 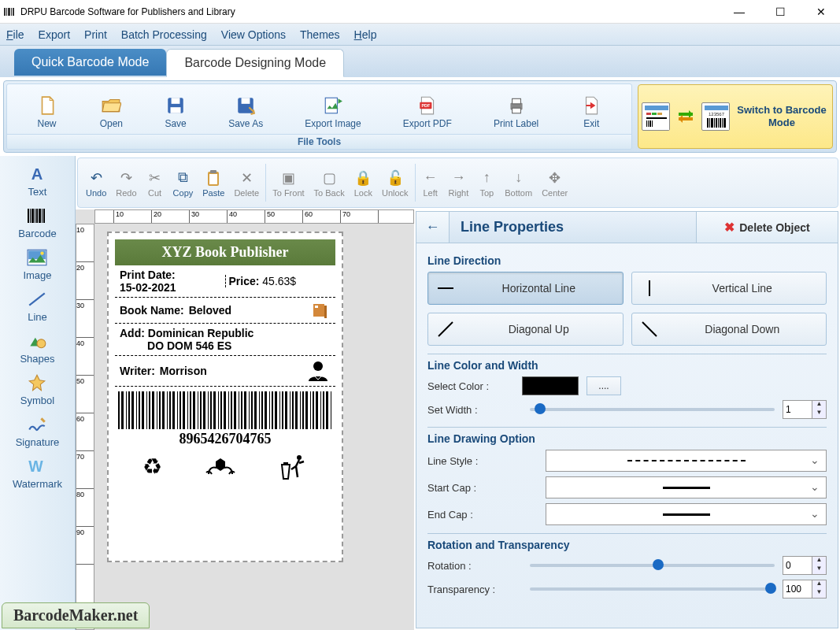 What do you see at coordinates (652, 565) in the screenshot?
I see `rotation-slider` at bounding box center [652, 565].